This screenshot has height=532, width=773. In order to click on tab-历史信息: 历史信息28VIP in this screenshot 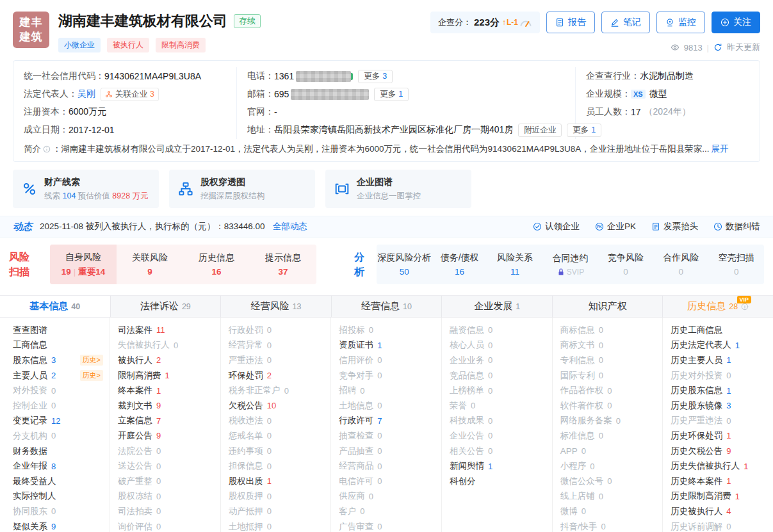, I will do `click(718, 306)`.